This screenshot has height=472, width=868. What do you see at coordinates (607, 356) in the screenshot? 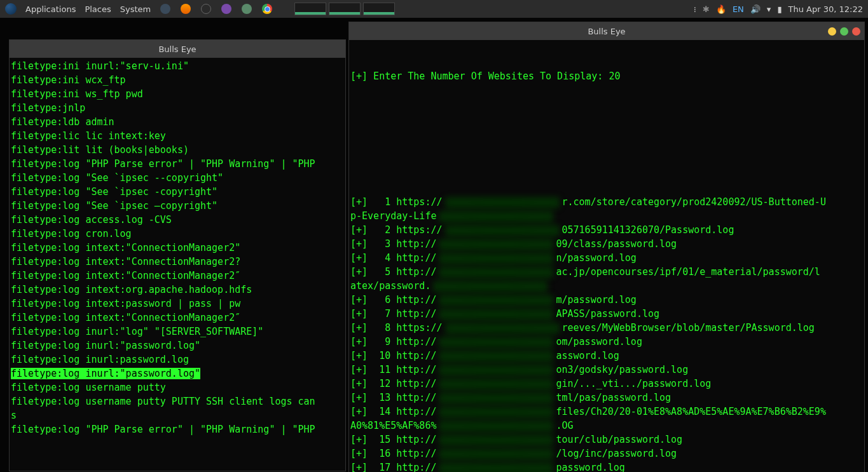
I see `result-line: [+] 10 http://assword.log` at bounding box center [607, 356].